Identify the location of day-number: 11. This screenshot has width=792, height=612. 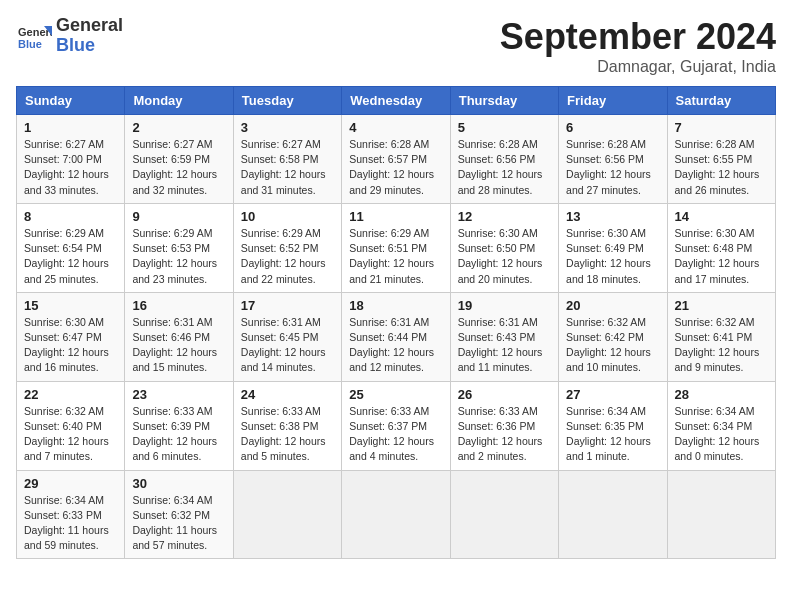
(396, 216).